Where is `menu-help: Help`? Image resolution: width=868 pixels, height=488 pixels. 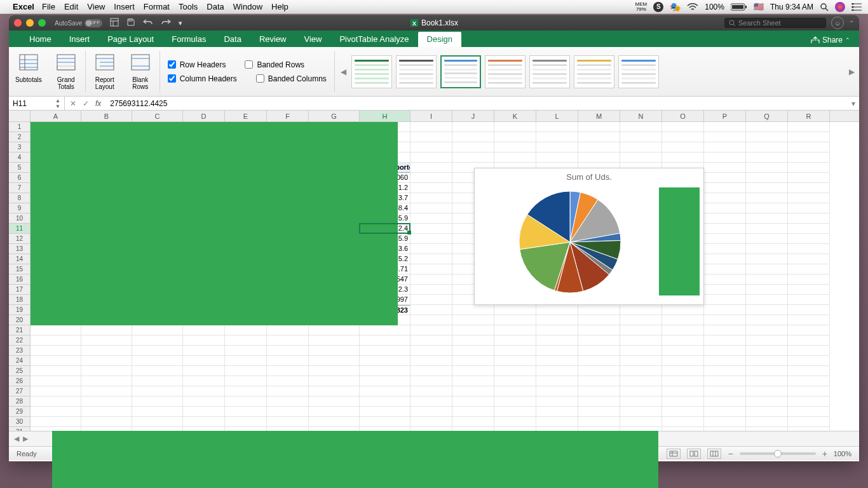 menu-help: Help is located at coordinates (280, 6).